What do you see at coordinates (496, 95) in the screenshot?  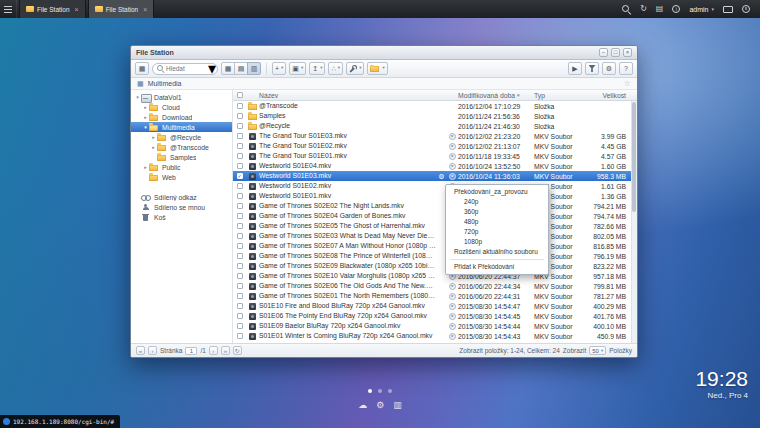 I see `column-modified: Modifikovaná doba▾` at bounding box center [496, 95].